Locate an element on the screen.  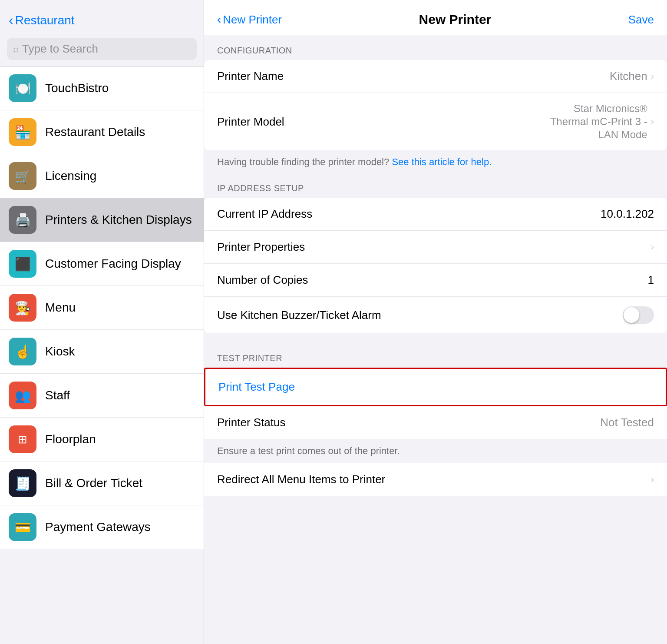
menu-icon: 👨‍🍳 is located at coordinates (23, 308).